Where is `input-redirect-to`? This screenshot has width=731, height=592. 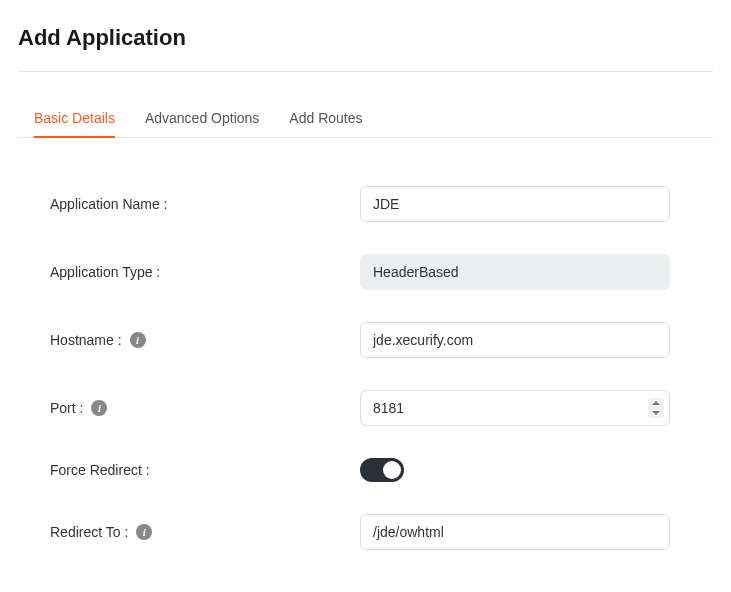
input-redirect-to is located at coordinates (515, 532).